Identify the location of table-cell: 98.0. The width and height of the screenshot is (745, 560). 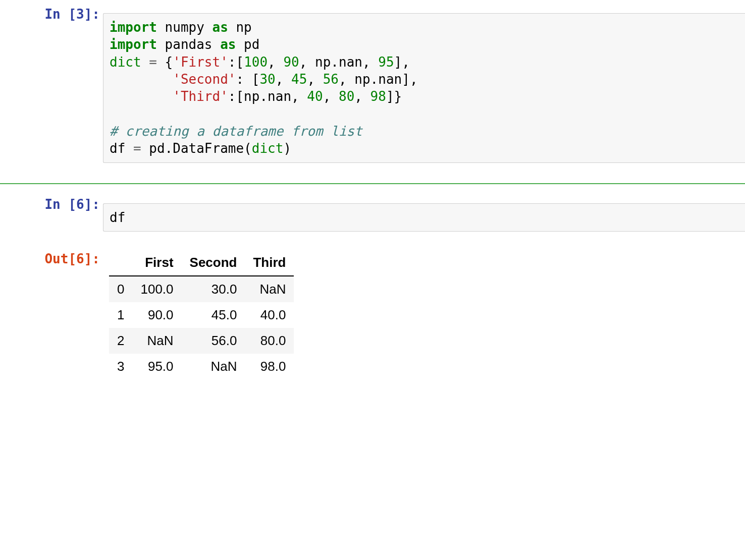
(270, 366).